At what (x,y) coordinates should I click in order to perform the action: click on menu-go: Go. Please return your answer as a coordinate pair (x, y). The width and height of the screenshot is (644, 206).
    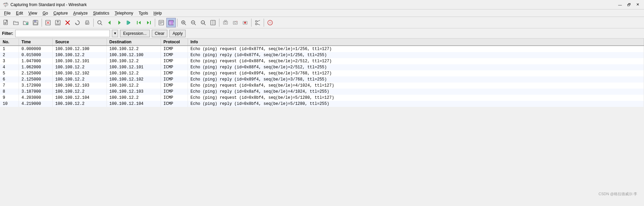
    Looking at the image, I should click on (45, 13).